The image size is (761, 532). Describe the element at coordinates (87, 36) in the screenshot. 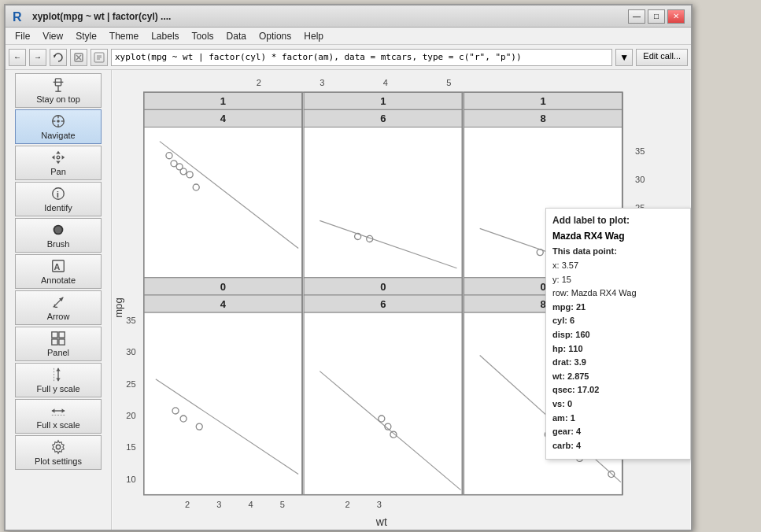

I see `menu-style: Style` at that location.